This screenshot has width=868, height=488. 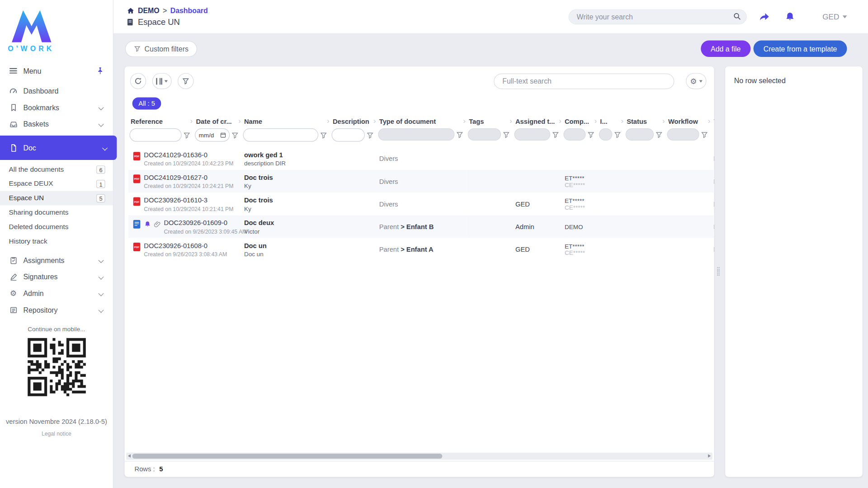 What do you see at coordinates (538, 122) in the screenshot?
I see `column-header-assigned-t: Assigned t...›` at bounding box center [538, 122].